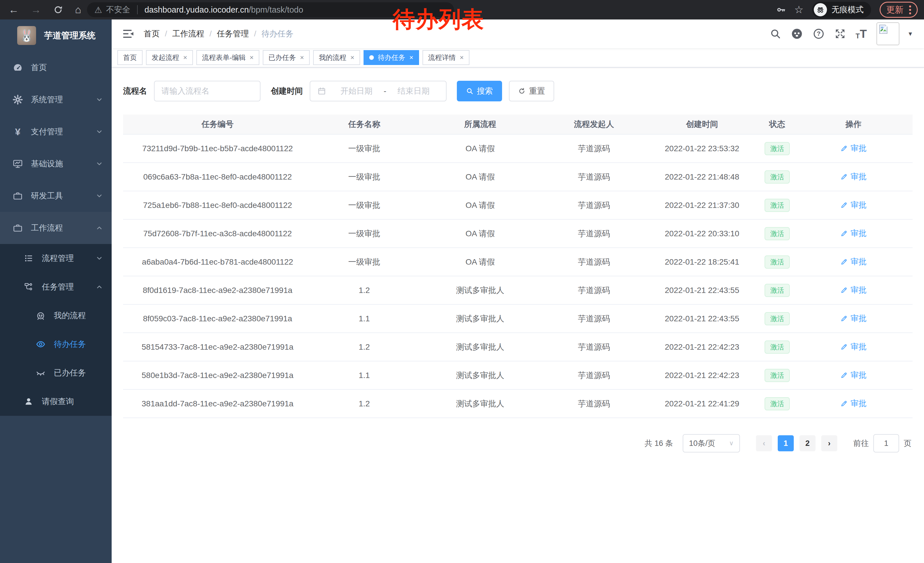 Image resolution: width=924 pixels, height=563 pixels. What do you see at coordinates (36, 10) in the screenshot?
I see `forward-icon: →` at bounding box center [36, 10].